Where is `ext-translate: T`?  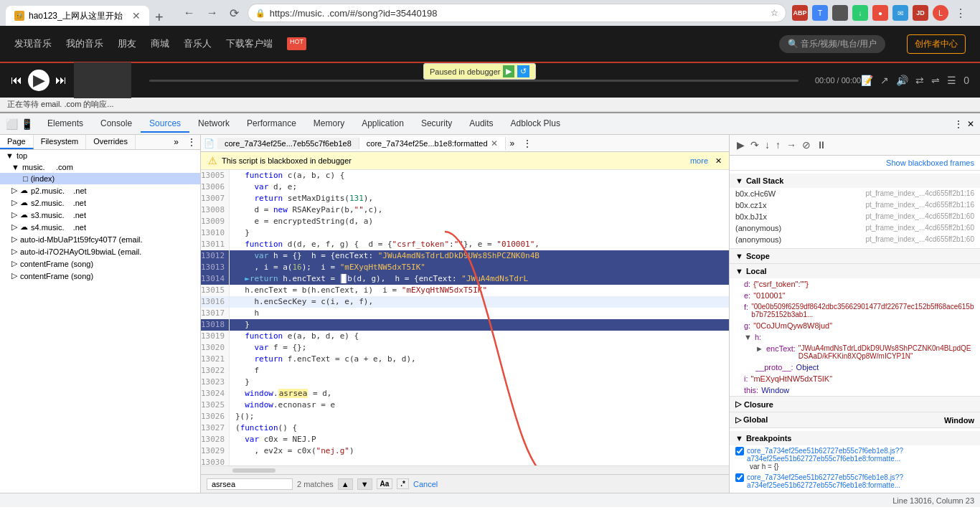
ext-translate: T is located at coordinates (820, 13).